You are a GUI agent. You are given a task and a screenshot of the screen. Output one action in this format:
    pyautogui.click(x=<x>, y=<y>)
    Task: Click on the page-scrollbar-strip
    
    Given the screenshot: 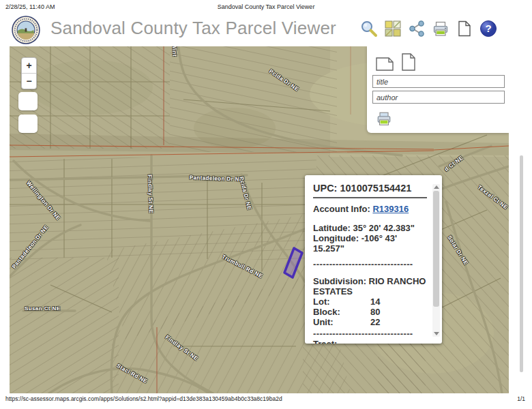 What is the action you would take?
    pyautogui.click(x=521, y=264)
    